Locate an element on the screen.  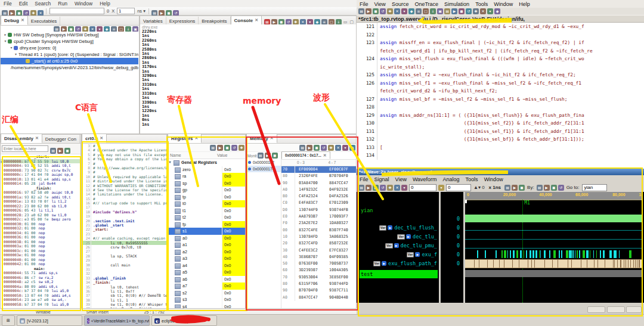
register-row: ra0x0 is located at coordinates (206, 176).